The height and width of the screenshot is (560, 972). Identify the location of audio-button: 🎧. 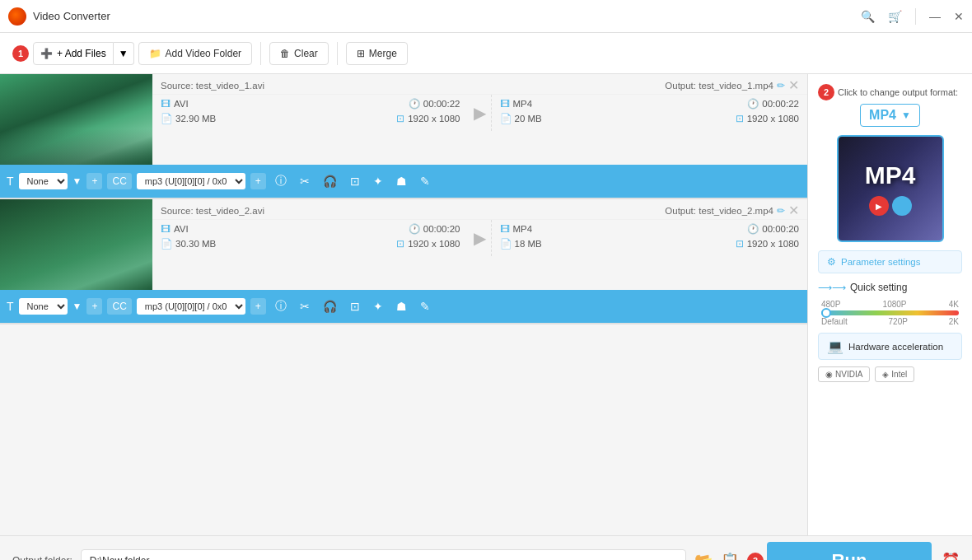
(329, 181).